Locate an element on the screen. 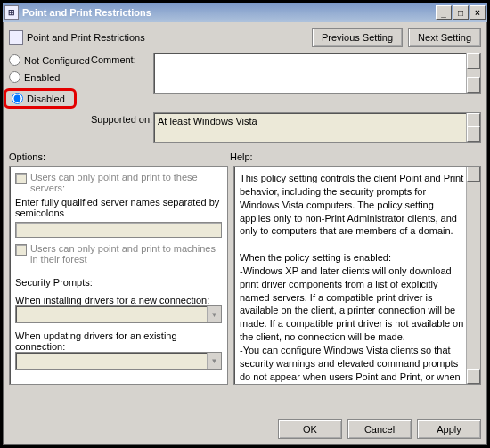  servers-checkbox is located at coordinates (21, 178).